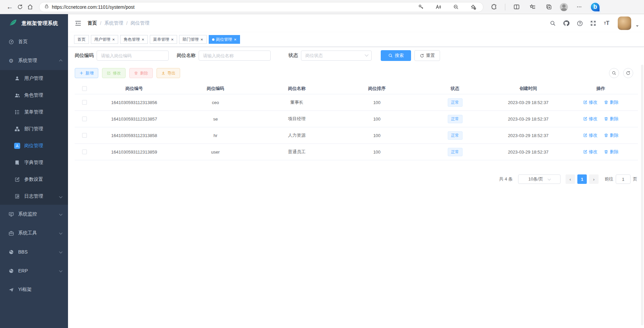 The width and height of the screenshot is (644, 328). What do you see at coordinates (168, 73) in the screenshot?
I see `export-button: 导出` at bounding box center [168, 73].